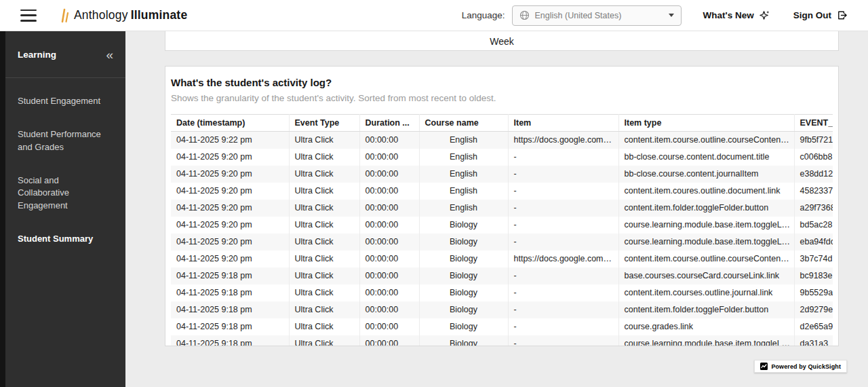  Describe the element at coordinates (671, 15) in the screenshot. I see `chevron-down-icon` at that location.